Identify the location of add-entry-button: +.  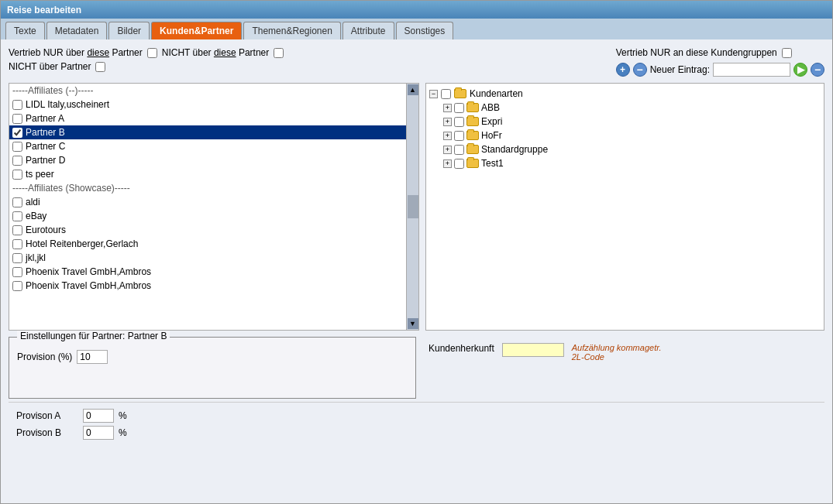
(623, 70).